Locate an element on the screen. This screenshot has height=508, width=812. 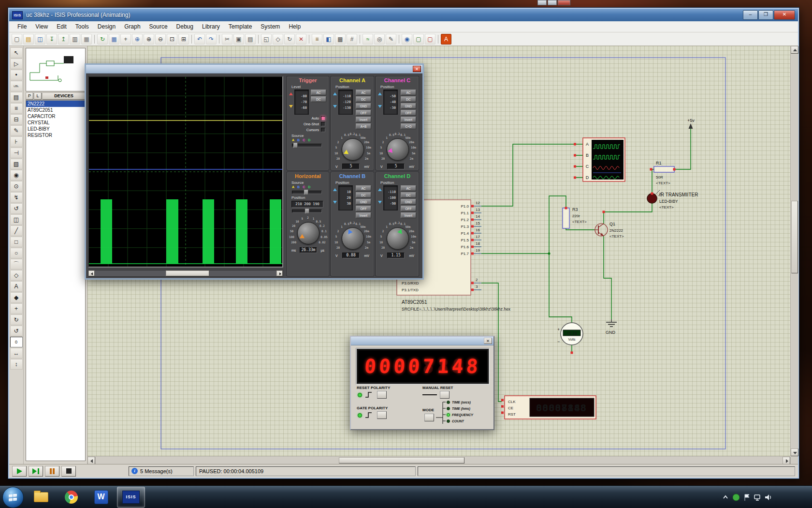
menu-item: Source is located at coordinates (159, 27).